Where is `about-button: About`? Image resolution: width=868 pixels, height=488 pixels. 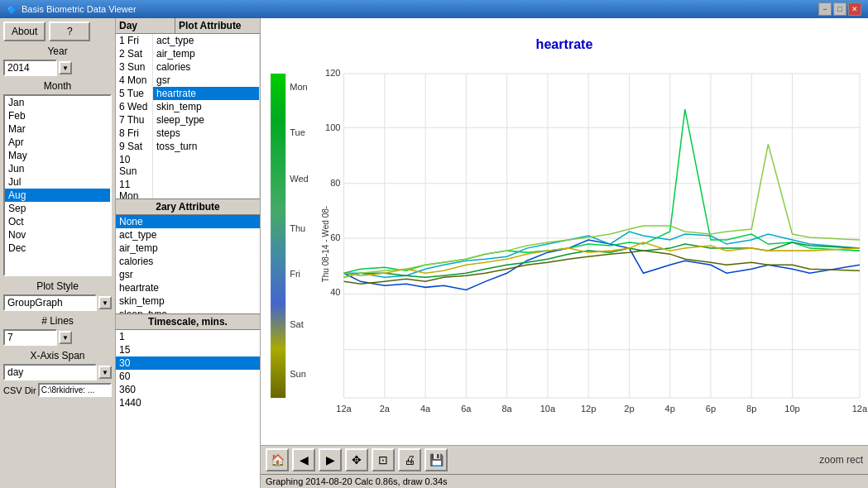
about-button: About is located at coordinates (25, 31).